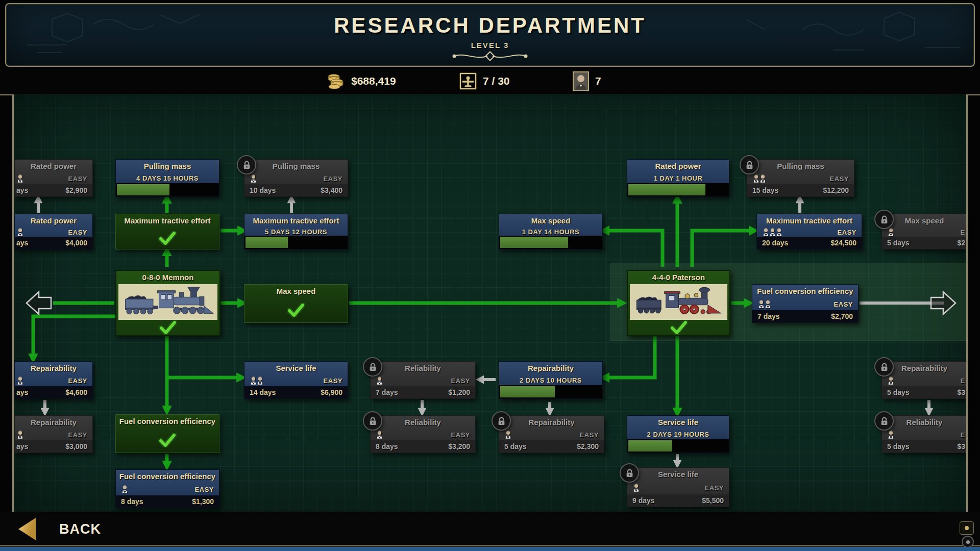  I want to click on scientist-display: 7, so click(587, 81).